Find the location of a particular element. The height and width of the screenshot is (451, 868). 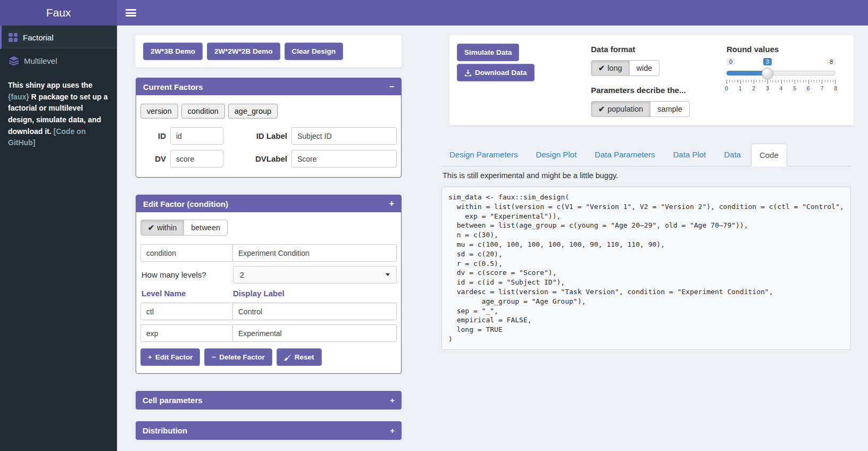

download-icon is located at coordinates (468, 73).